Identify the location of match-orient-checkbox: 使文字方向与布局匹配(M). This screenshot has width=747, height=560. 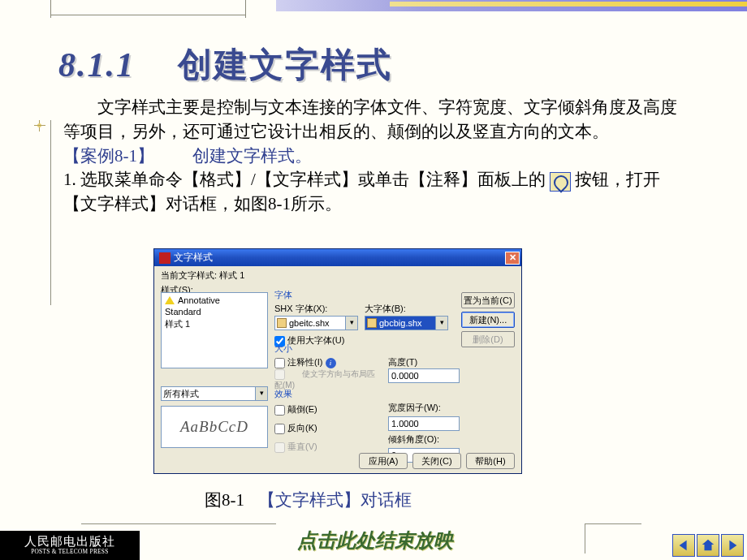
(327, 379).